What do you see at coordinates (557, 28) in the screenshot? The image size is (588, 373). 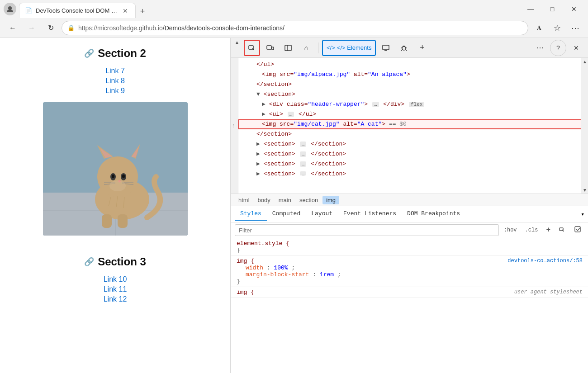 I see `favorites-button: ☆` at bounding box center [557, 28].